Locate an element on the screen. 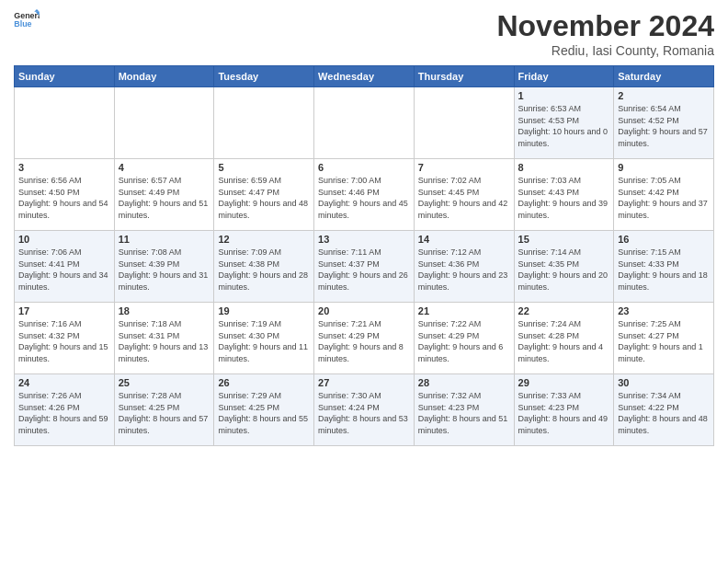  day-info: Sunrise: 7:15 AM Sunset: 4:33 PM Dayligh… is located at coordinates (664, 270).